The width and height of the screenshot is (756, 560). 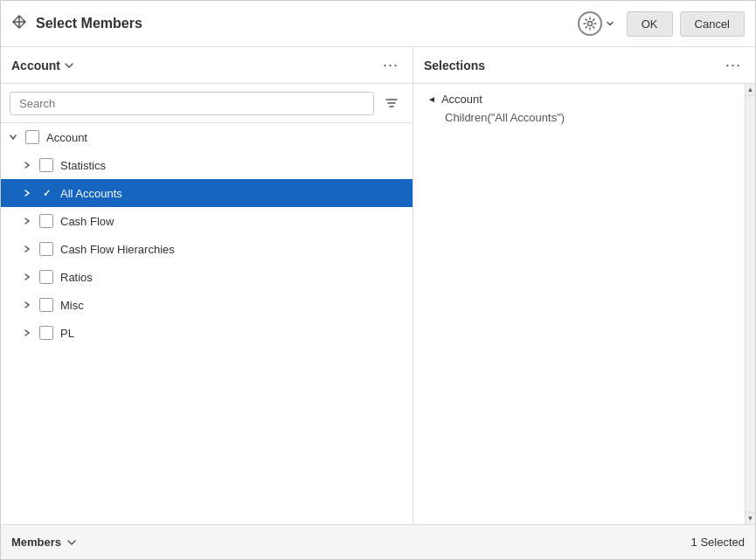 What do you see at coordinates (77, 24) in the screenshot?
I see `title-left: Select Members` at bounding box center [77, 24].